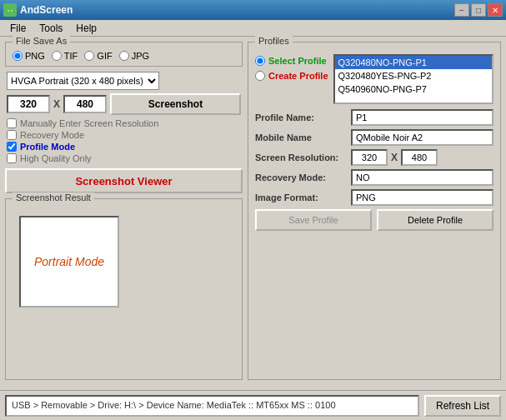  Describe the element at coordinates (303, 118) in the screenshot. I see `profile-name-label: Profile Name:` at that location.